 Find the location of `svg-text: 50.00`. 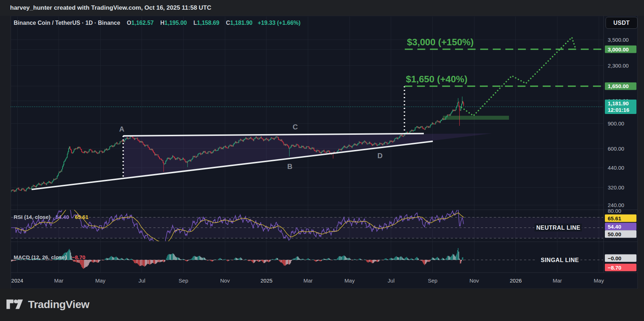

svg-text: 50.00 is located at coordinates (615, 234).